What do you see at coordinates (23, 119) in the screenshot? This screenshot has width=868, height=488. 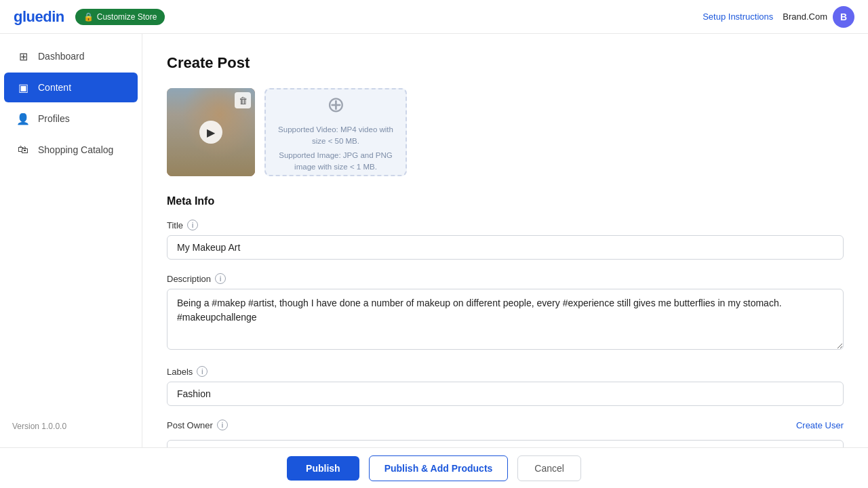 I see `profiles-icon: 👤` at bounding box center [23, 119].